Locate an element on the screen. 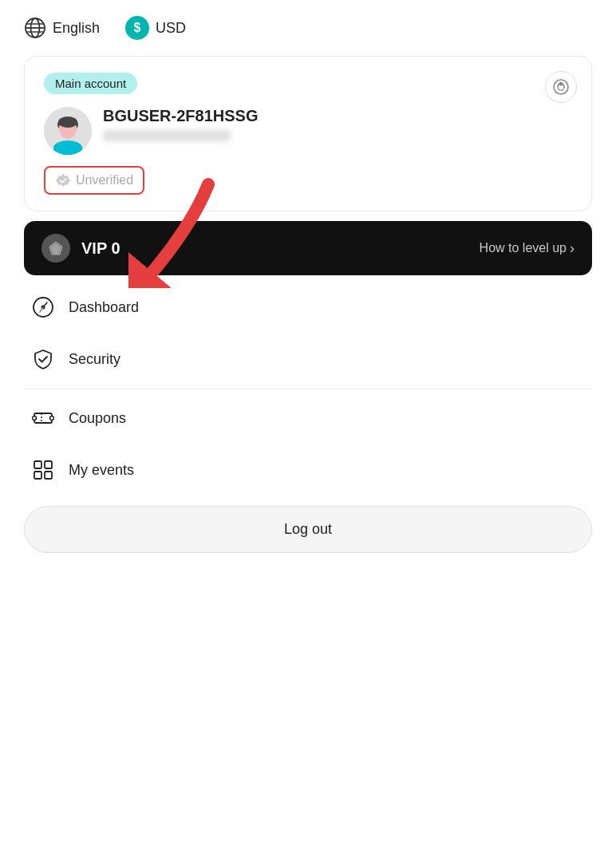  currency-badge: $ is located at coordinates (137, 28).